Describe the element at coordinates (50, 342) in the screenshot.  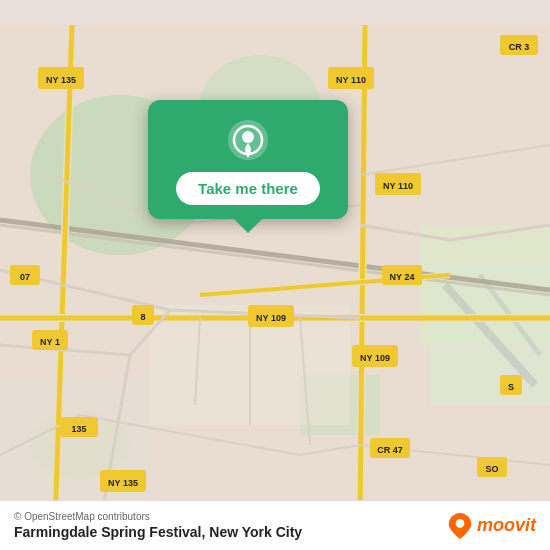
I see `svg-text: NY 1` at that location.